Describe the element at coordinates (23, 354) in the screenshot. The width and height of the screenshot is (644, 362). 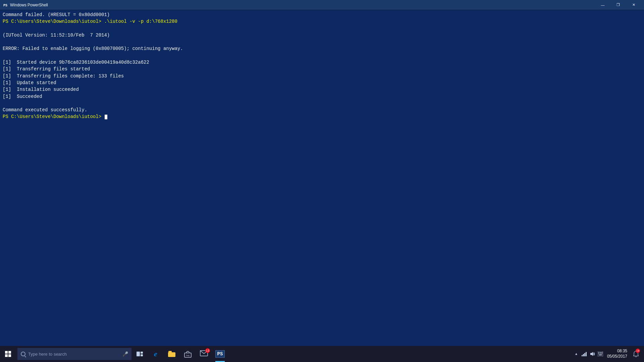
I see `search-icon` at that location.